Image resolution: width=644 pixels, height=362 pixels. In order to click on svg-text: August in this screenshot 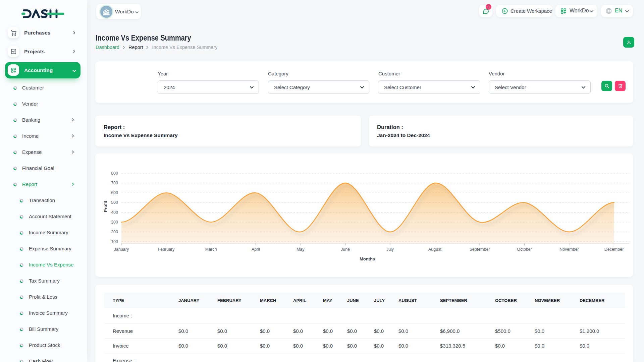, I will do `click(435, 249)`.